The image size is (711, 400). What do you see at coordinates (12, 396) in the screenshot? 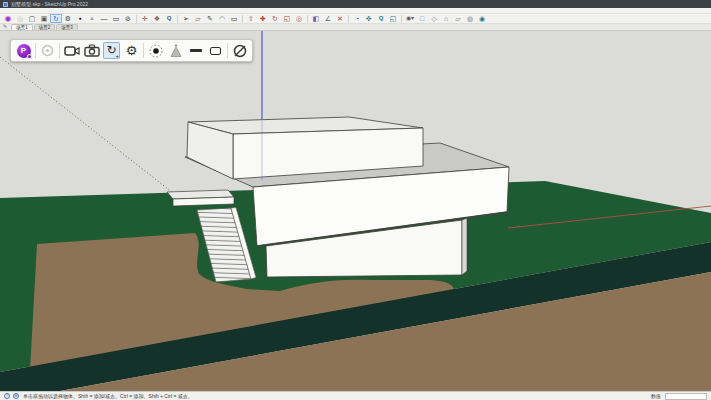
I see `status-icons: ?⊕` at bounding box center [12, 396].